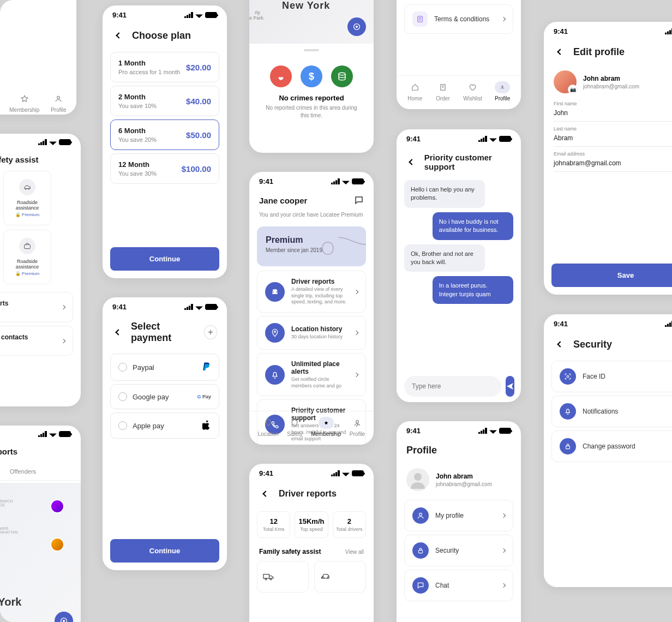  I want to click on crimes-screen: New York rty e Park $ No crimes reported…, so click(311, 76).